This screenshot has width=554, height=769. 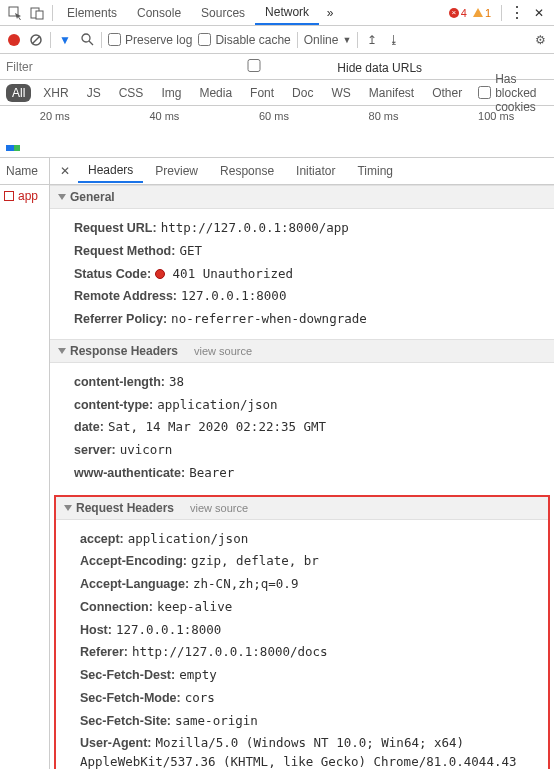 What do you see at coordinates (146, 450) in the screenshot?
I see `resp-server-value: uvicorn` at bounding box center [146, 450].